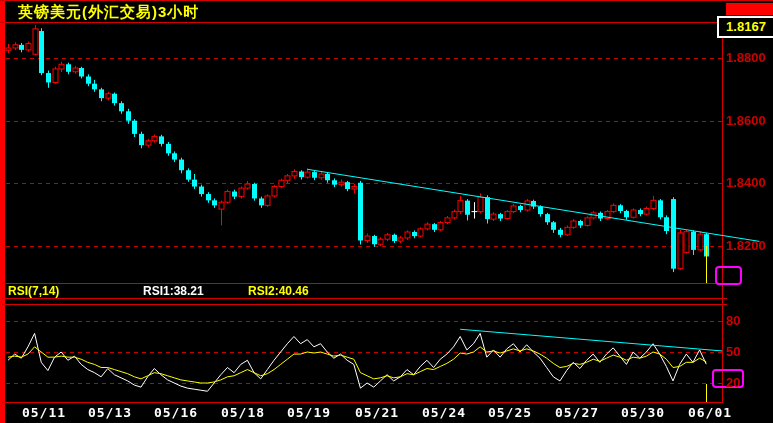 This screenshot has height=423, width=773. Describe the element at coordinates (710, 412) in the screenshot. I see `date-tick-label: 06/01` at that location.